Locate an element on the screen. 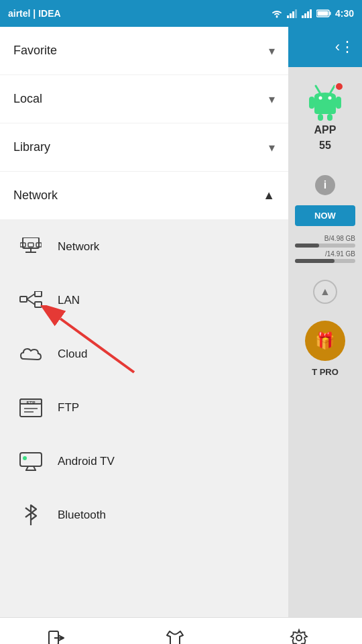  now-button: NOW is located at coordinates (325, 216).